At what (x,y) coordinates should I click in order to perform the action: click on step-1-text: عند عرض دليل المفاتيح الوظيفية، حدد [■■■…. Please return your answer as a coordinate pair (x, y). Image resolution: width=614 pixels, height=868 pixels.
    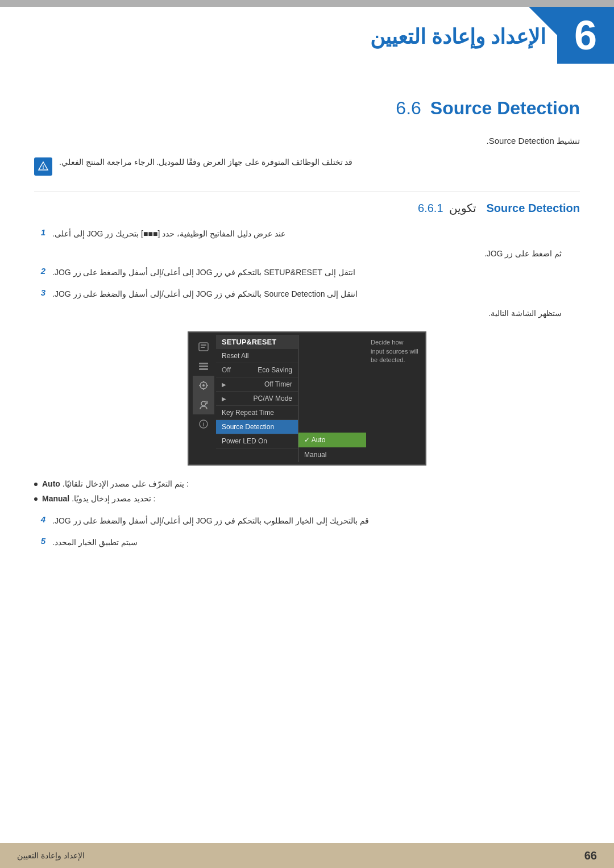
    Looking at the image, I should click on (169, 234).